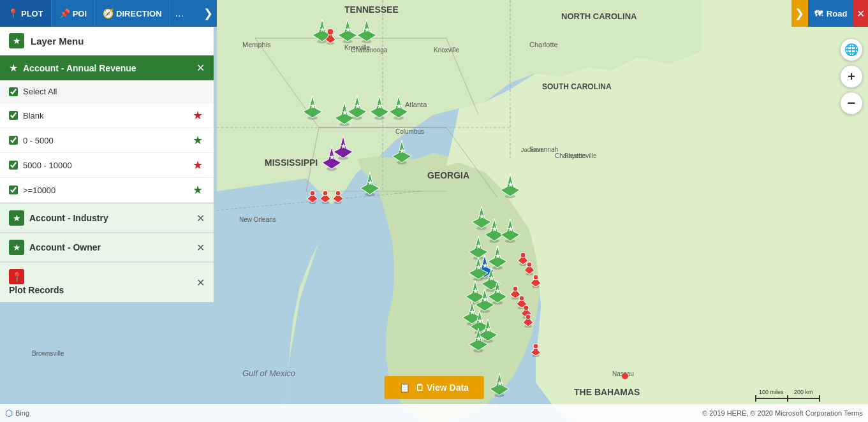  I want to click on view-data-button: 📋 🗒 View Data, so click(434, 388).